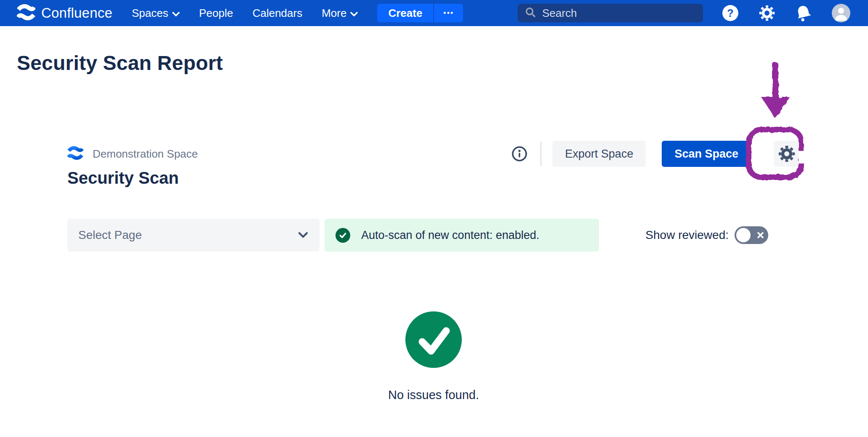 The width and height of the screenshot is (868, 437). Describe the element at coordinates (405, 13) in the screenshot. I see `create-button: Create` at that location.